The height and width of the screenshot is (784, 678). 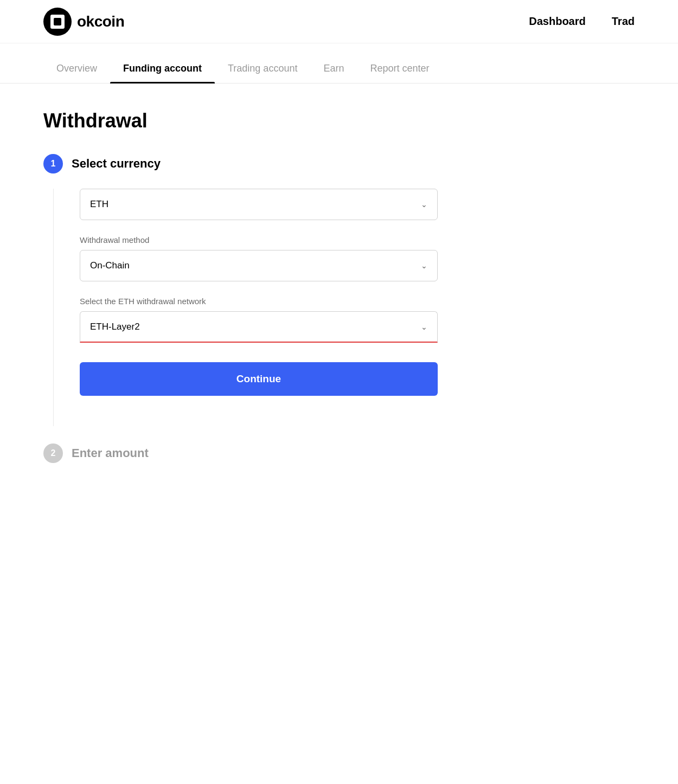 I want to click on network-select-value: ETH-Layer2, so click(x=115, y=327).